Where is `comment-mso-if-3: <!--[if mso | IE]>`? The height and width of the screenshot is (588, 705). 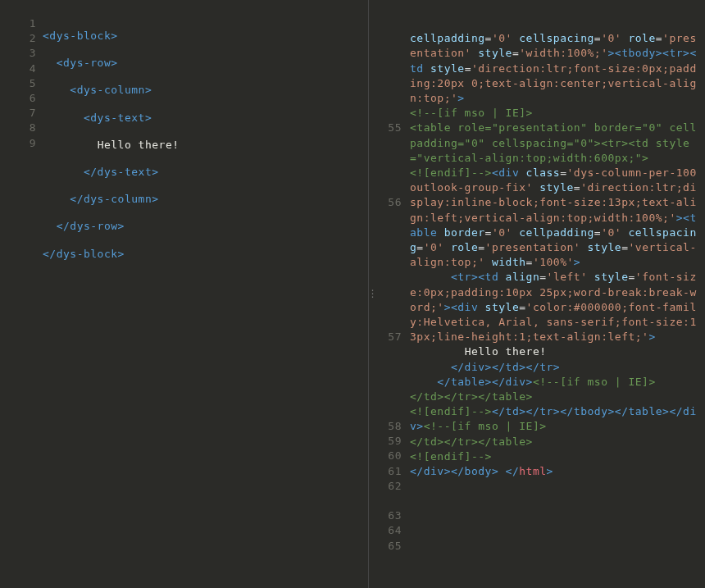 comment-mso-if-3: <!--[if mso | IE]> is located at coordinates (485, 426).